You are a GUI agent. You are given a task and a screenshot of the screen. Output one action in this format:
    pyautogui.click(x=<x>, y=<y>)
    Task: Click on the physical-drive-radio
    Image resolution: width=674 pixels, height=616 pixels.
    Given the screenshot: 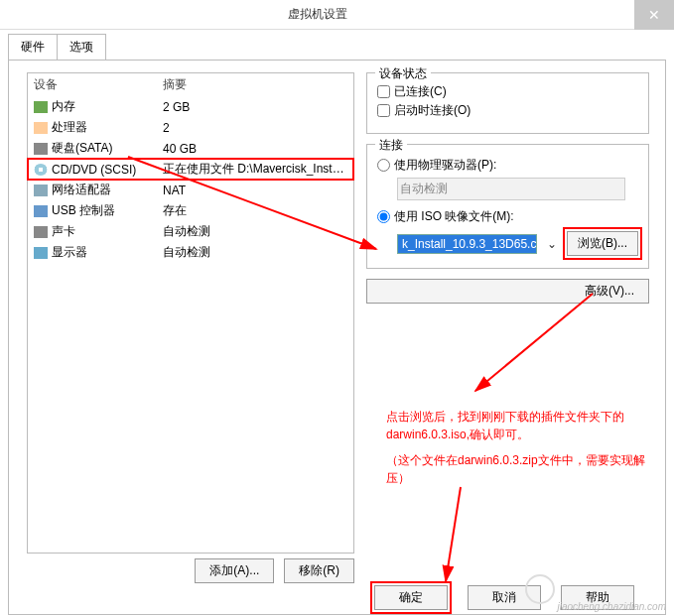 What is the action you would take?
    pyautogui.click(x=383, y=165)
    